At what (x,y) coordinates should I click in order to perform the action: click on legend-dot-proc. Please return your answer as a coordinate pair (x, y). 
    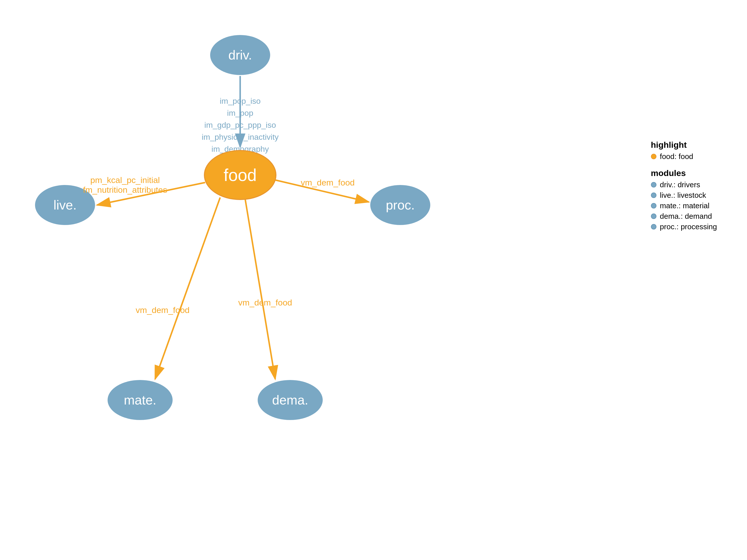
    Looking at the image, I should click on (654, 227).